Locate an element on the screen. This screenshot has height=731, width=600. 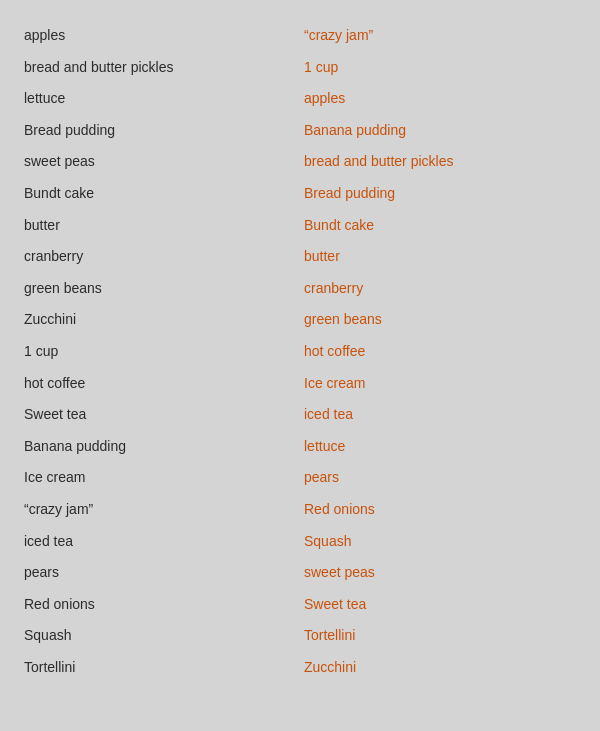
right-list-item: bread and butter pickles is located at coordinates (440, 162).